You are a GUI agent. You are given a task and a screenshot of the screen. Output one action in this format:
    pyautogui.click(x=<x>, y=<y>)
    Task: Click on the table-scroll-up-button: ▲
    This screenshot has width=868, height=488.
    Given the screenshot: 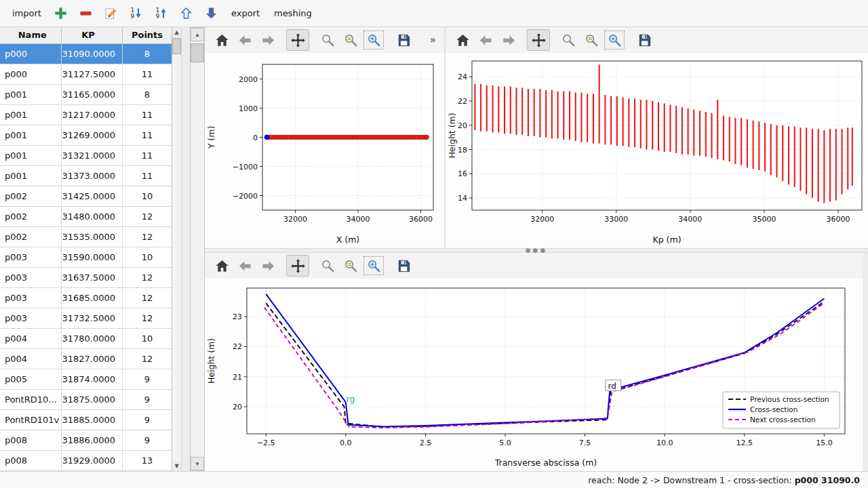 What is the action you would take?
    pyautogui.click(x=176, y=33)
    